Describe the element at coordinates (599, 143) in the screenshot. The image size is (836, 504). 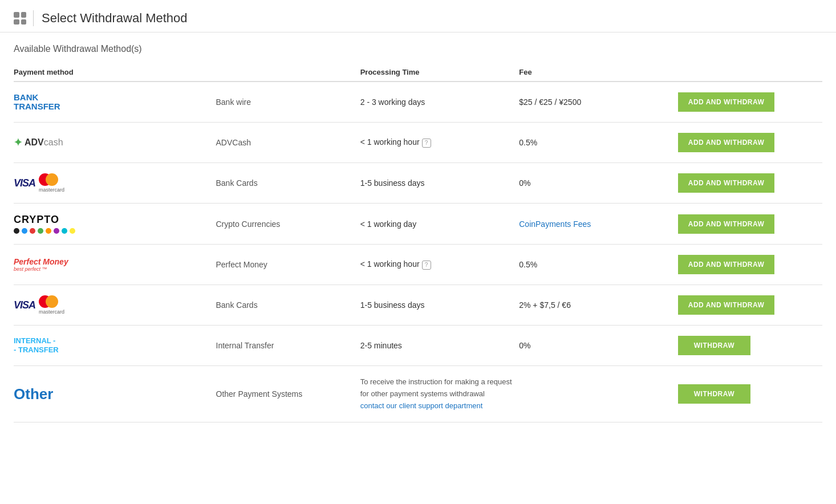
I see `fee-cell-advcash: 0.5%` at that location.